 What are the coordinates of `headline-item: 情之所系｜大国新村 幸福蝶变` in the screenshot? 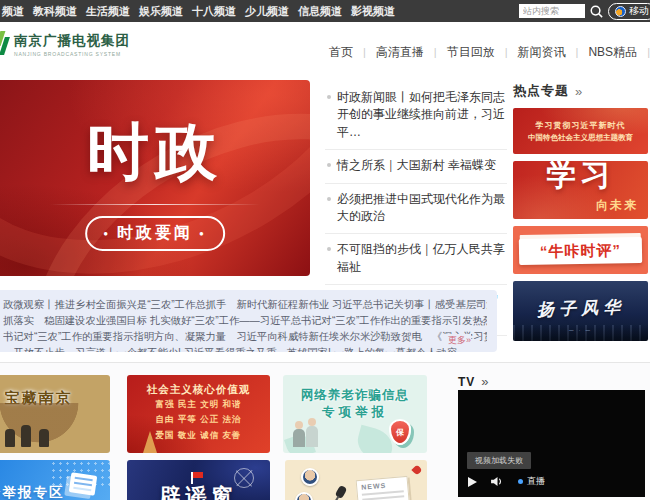 It's located at (416, 166).